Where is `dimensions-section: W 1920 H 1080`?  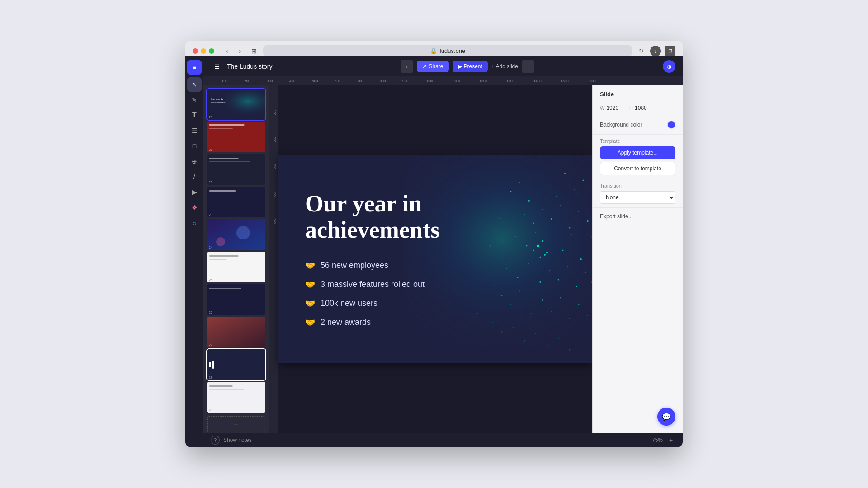 dimensions-section: W 1920 H 1080 is located at coordinates (637, 109).